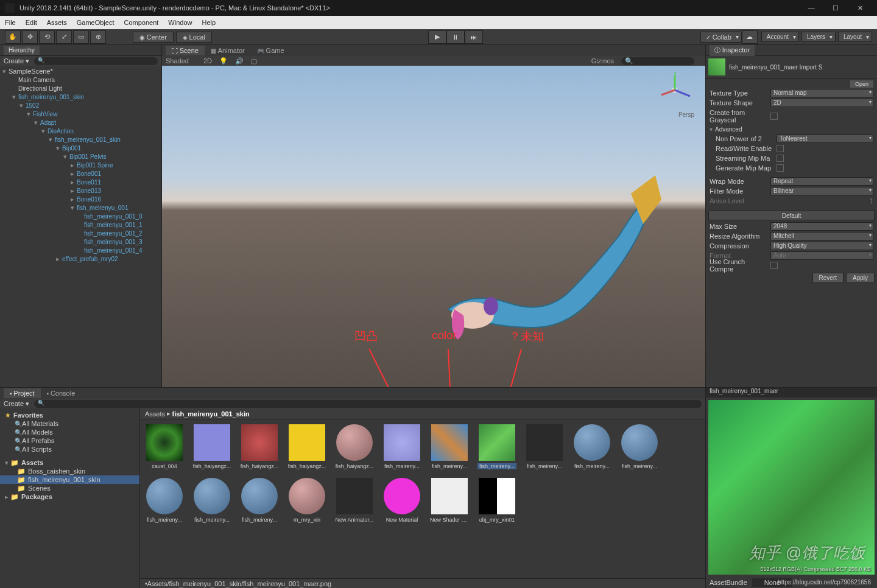  What do you see at coordinates (456, 37) in the screenshot?
I see `pause-button: ⏸` at bounding box center [456, 37].